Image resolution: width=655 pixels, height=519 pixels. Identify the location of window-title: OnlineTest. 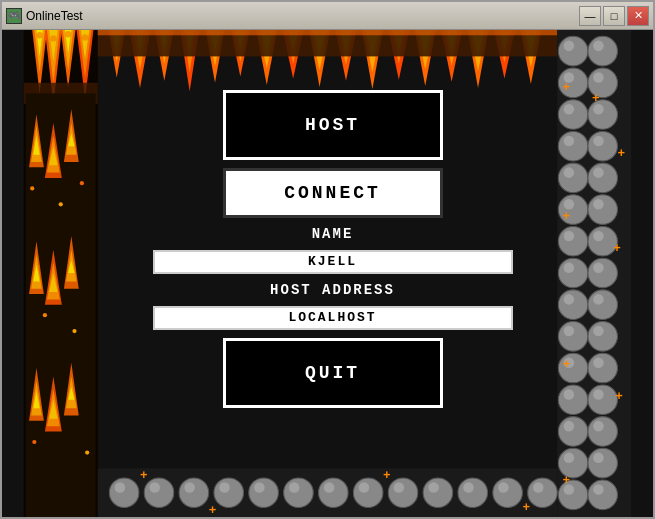
(54, 16).